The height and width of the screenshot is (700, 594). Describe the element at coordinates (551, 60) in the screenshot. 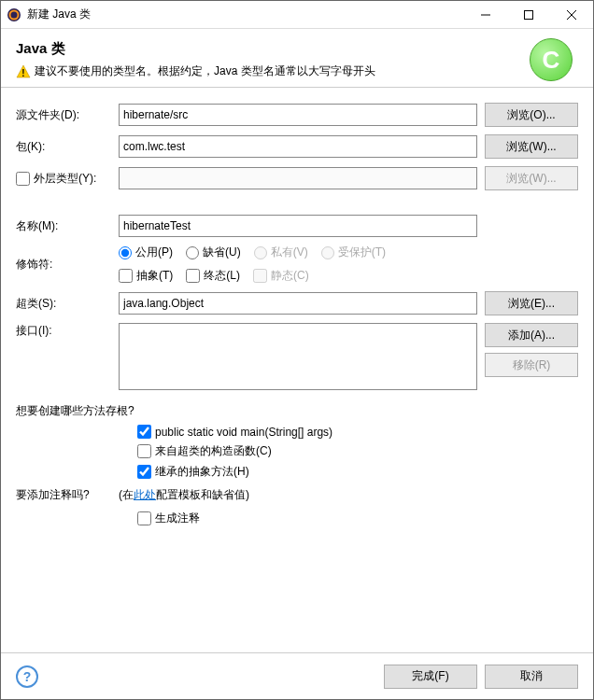

I see `class-badge-icon: C` at that location.